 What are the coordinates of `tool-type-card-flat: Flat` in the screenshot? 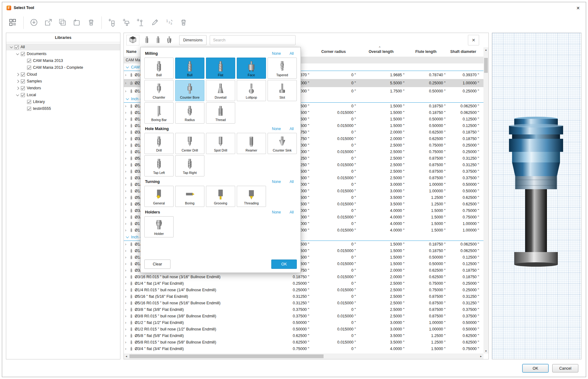 It's located at (221, 68).